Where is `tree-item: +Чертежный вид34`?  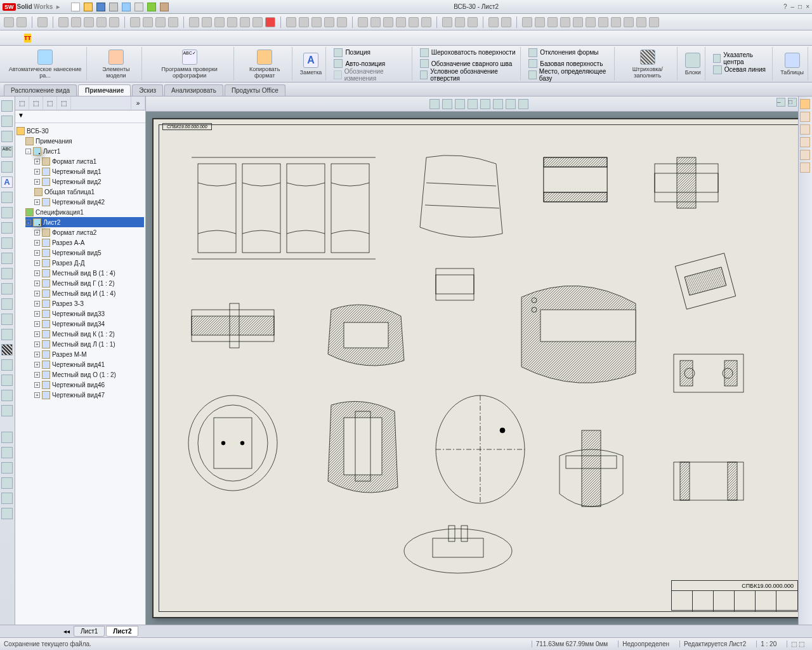
tree-item: +Чертежный вид34 is located at coordinates (89, 324).